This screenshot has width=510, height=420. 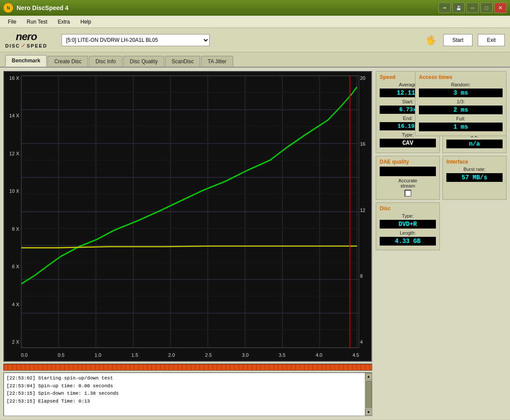 I want to click on scroll-thumb, so click(x=369, y=394).